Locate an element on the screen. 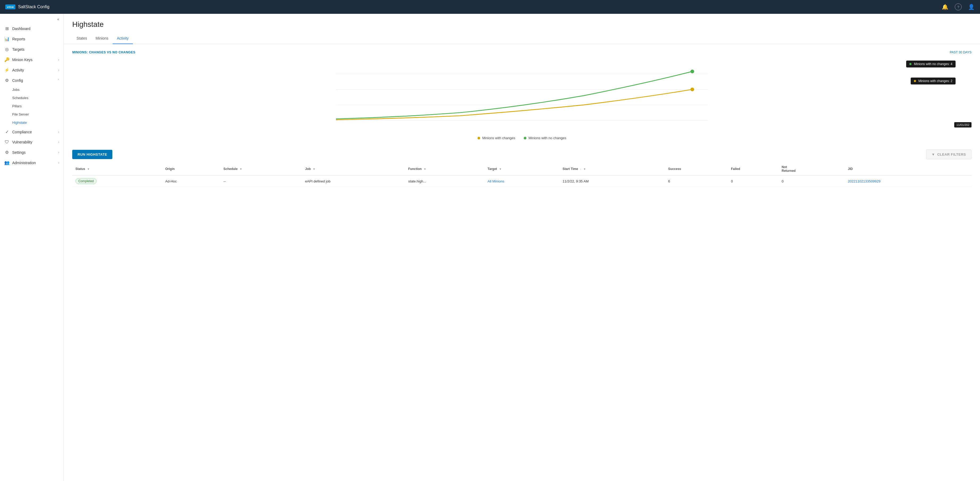 This screenshot has width=980, height=481. date-tooltip: 11/01/202 is located at coordinates (963, 125).